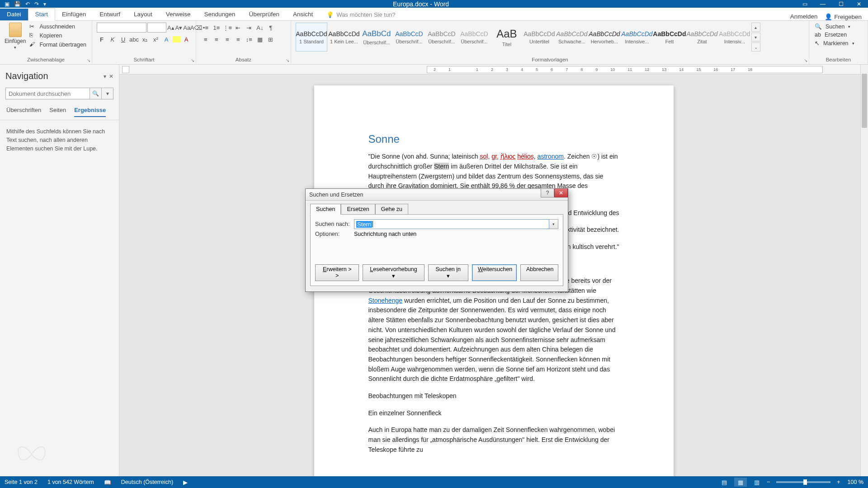  I want to click on dialog-titlebar: Suchen und Ersetzen ? ✕, so click(437, 195).